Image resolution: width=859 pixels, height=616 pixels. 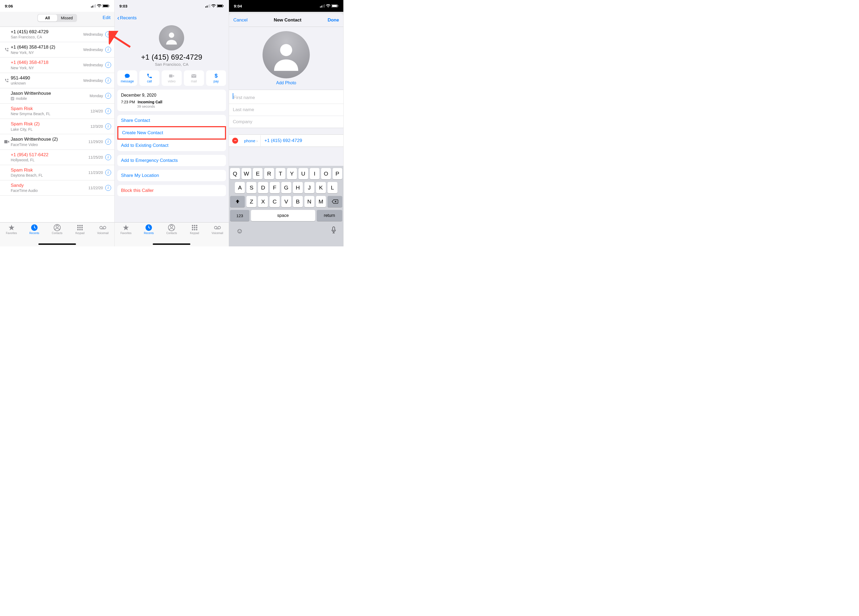 What do you see at coordinates (335, 201) in the screenshot?
I see `delete-key` at bounding box center [335, 201].